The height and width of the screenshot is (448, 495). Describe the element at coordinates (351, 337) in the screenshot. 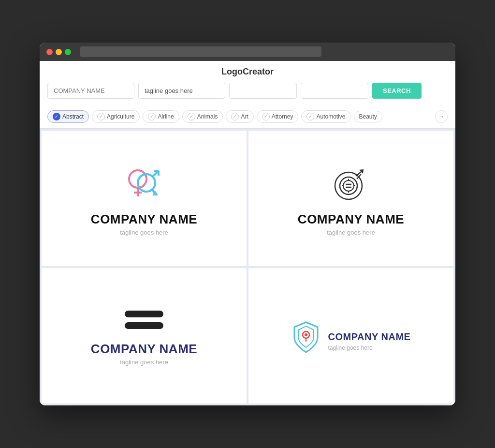

I see `shield-logo-container: COMPANY NAME tagline goes here` at that location.